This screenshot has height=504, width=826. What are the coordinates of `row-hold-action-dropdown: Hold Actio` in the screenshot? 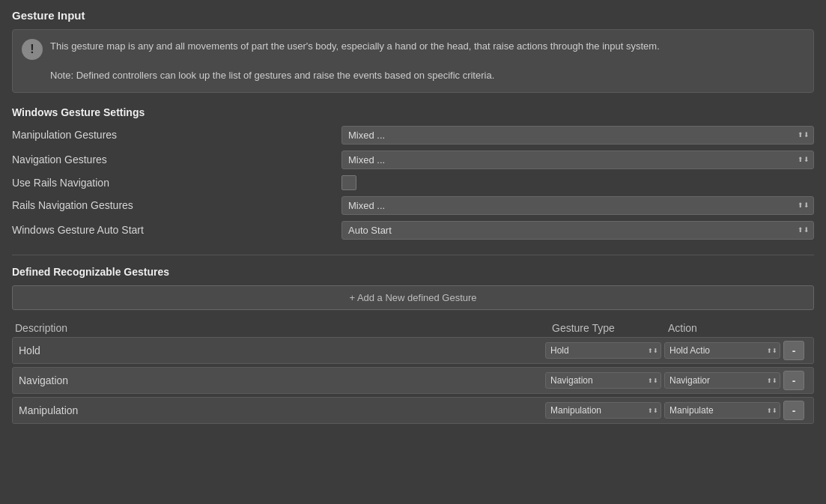 It's located at (722, 350).